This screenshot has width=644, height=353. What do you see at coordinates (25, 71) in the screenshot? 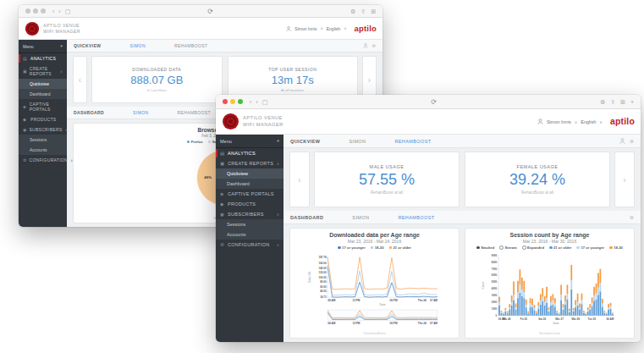
I see `create-reports-icon: ▣` at bounding box center [25, 71].